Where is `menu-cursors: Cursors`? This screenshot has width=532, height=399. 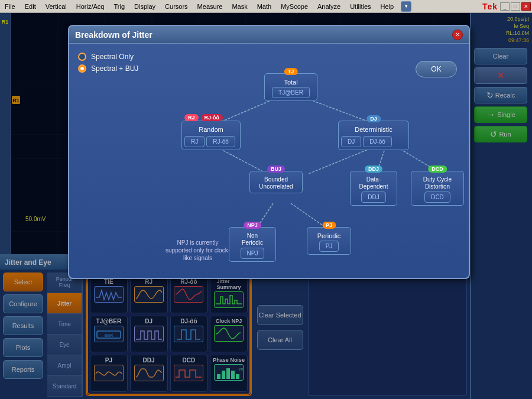
menu-cursors: Cursors is located at coordinates (176, 7).